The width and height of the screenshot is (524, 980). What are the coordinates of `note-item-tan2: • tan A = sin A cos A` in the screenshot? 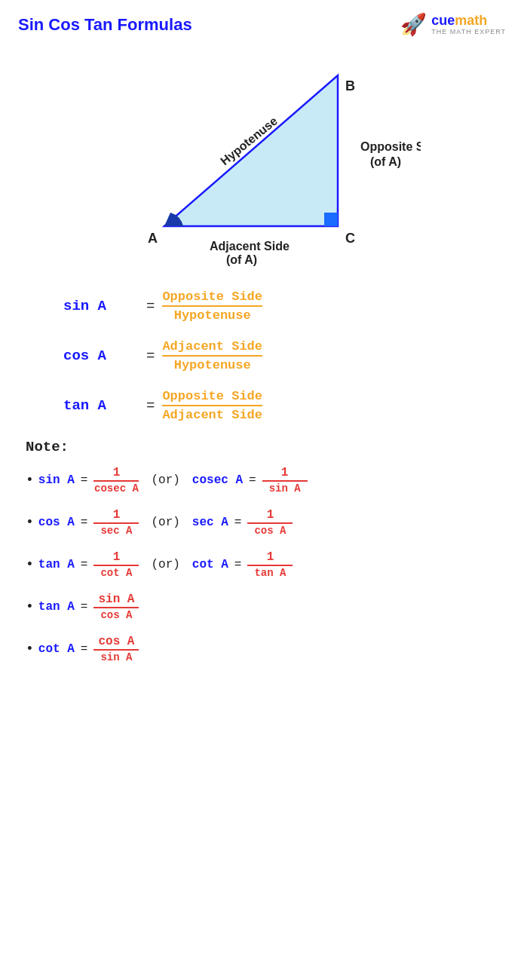 It's located at (265, 607).